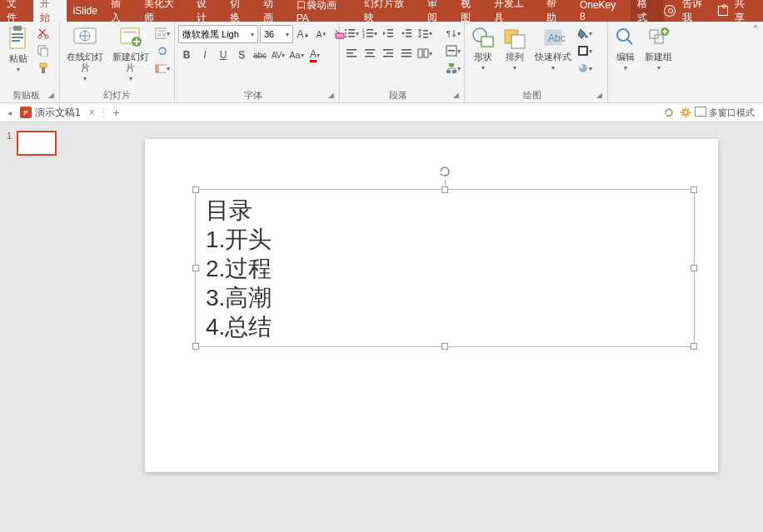  I want to click on new-tab-button: +, so click(117, 112).